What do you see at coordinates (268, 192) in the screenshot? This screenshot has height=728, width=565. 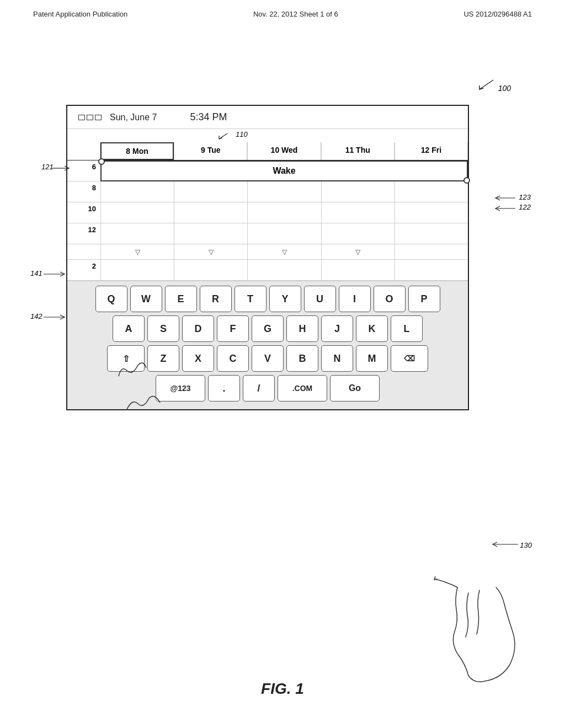 I see `time-row-8: 8` at bounding box center [268, 192].